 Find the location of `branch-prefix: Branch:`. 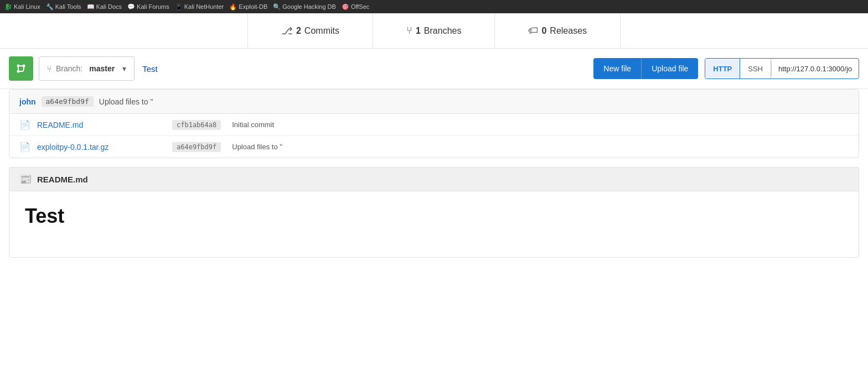

branch-prefix: Branch: is located at coordinates (69, 69).